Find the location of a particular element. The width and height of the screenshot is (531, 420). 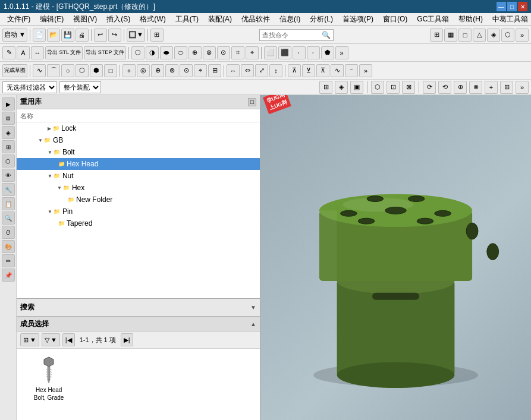

op-btn10: ⤢ is located at coordinates (262, 71).